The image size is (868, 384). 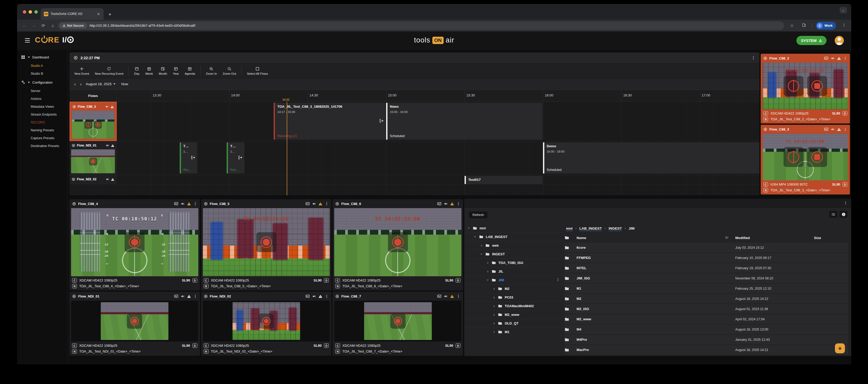 What do you see at coordinates (109, 71) in the screenshot?
I see `toolbar-new-recurring-event-button: New Recurring Event` at bounding box center [109, 71].